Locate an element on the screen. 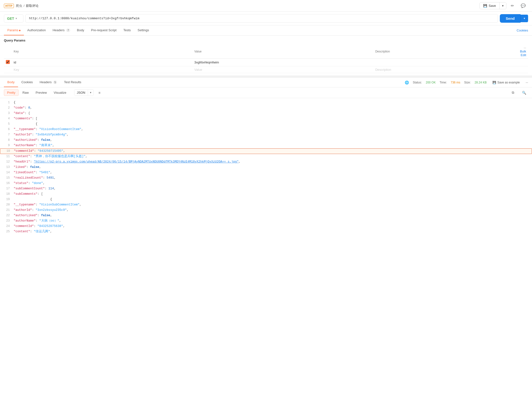 This screenshot has height=408, width=532. json-line: 14"likedCount": "5491", is located at coordinates (266, 173).